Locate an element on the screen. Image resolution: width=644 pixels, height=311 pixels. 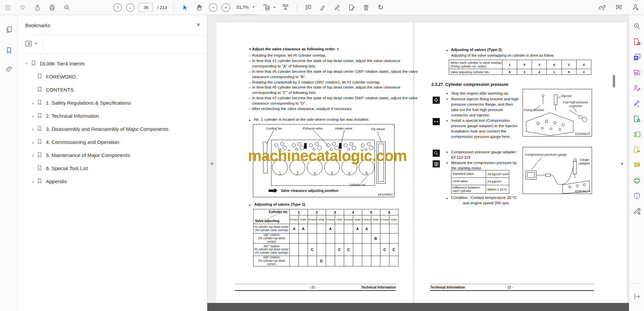
scan-ocr-icon is located at coordinates (637, 180).